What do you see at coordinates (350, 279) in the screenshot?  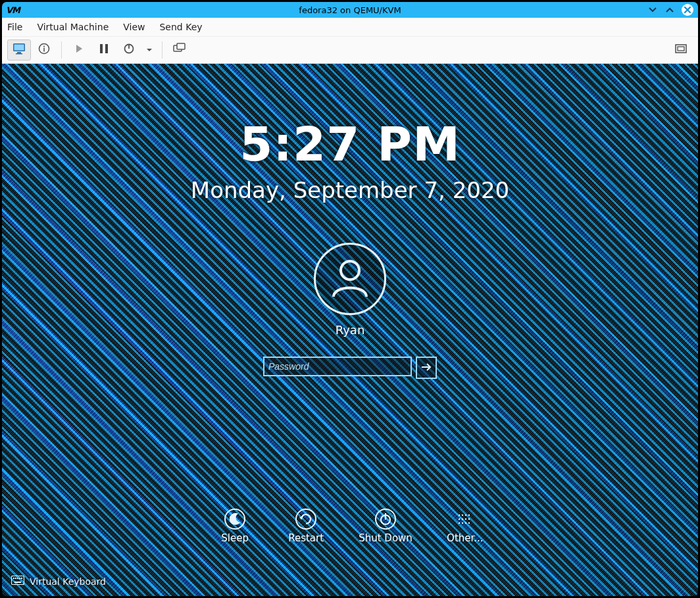 I see `user-icon` at bounding box center [350, 279].